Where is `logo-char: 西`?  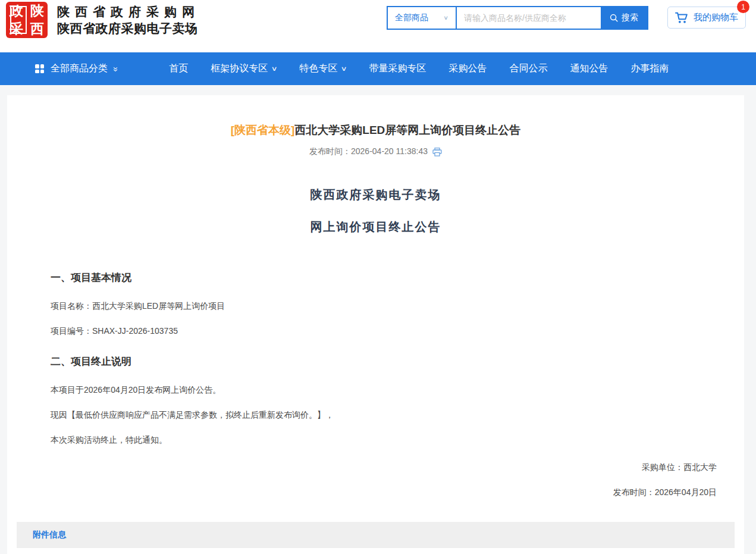
logo-char: 西 is located at coordinates (37, 30).